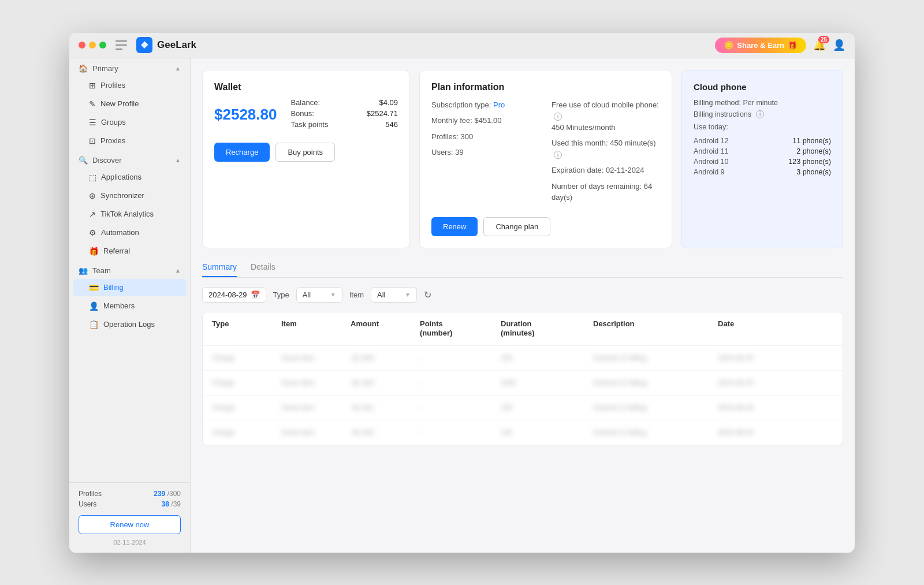 This screenshot has width=924, height=585. Describe the element at coordinates (546, 154) in the screenshot. I see `plan-body: Subscription type: Pro Monthly fee: $451…` at that location.